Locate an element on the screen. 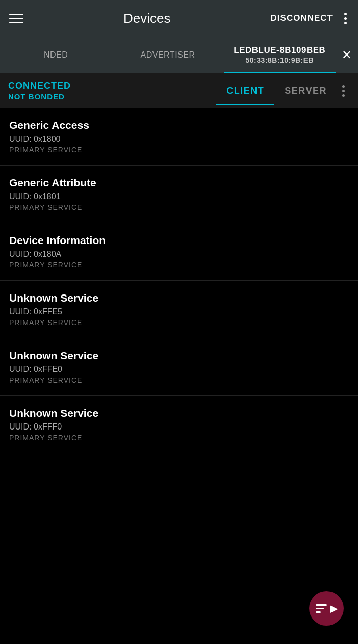 The height and width of the screenshot is (644, 358). device-tabs: NDED ADVERTISER LEDBLUE-8B109BEB 50:33:8… is located at coordinates (179, 55).